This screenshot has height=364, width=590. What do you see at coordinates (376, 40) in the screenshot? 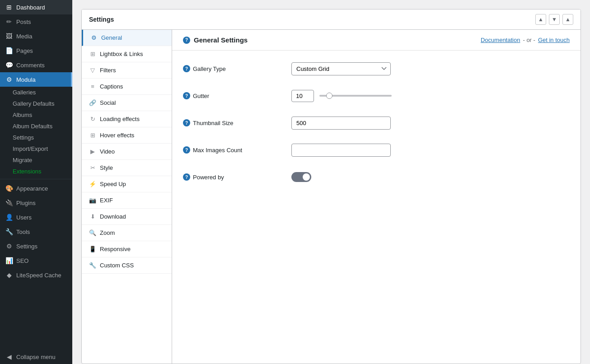
I see `general-settings-header: ? General Settings Documentation - or - …` at bounding box center [376, 40].